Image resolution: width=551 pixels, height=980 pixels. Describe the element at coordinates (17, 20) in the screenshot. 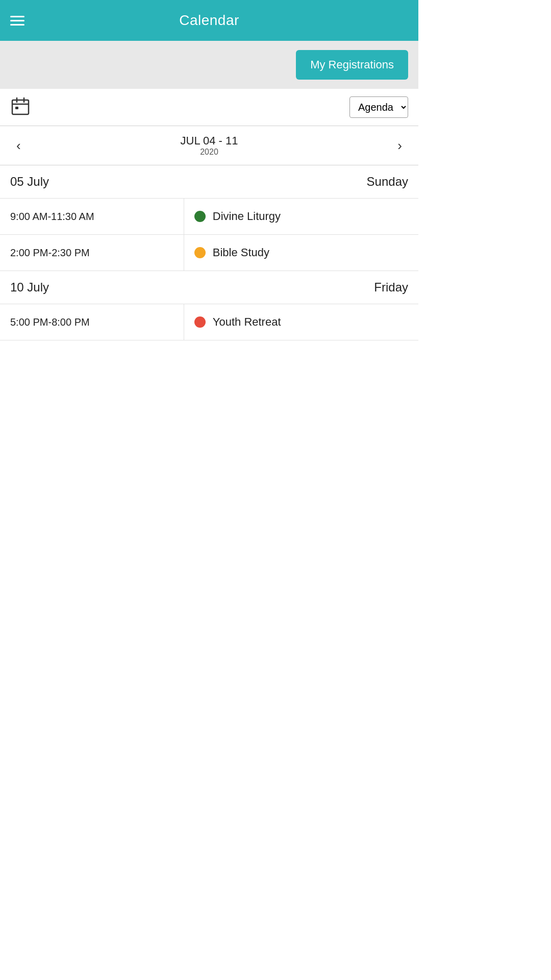

I see `menu-button` at that location.